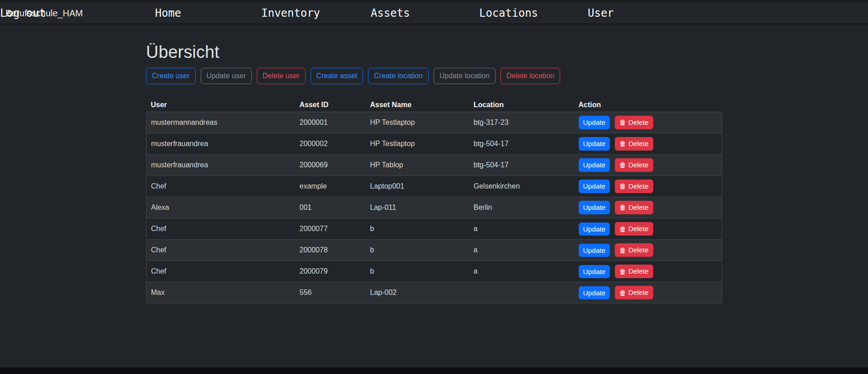  Describe the element at coordinates (418, 144) in the screenshot. I see `cell-asset-name: HP Testlaptop` at that location.